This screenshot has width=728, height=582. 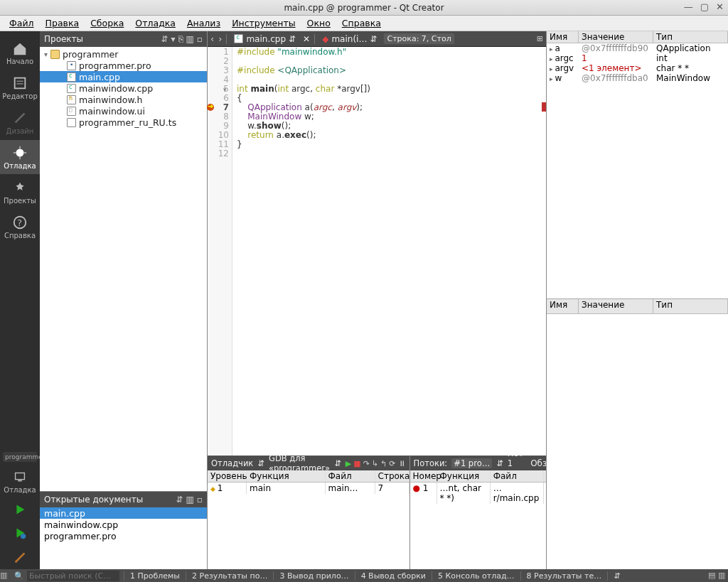 What do you see at coordinates (21, 23) in the screenshot?
I see `menu-file: Файл` at bounding box center [21, 23].